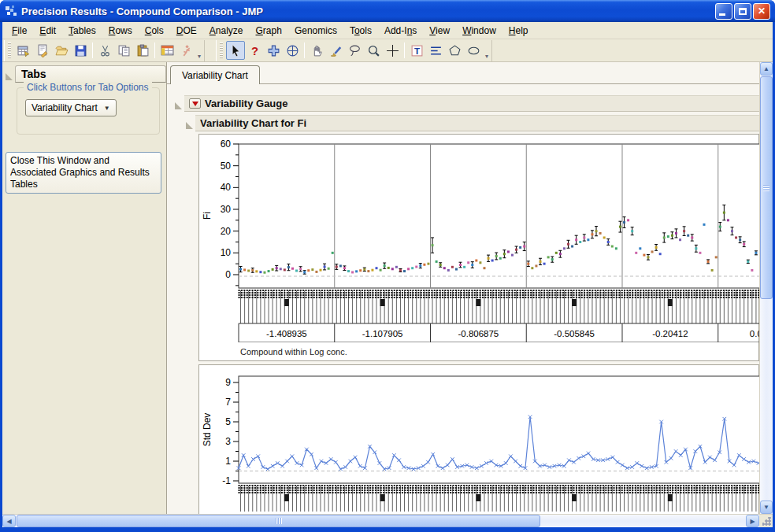  Describe the element at coordinates (247, 104) in the screenshot. I see `section-title: Variability Gauge` at that location.